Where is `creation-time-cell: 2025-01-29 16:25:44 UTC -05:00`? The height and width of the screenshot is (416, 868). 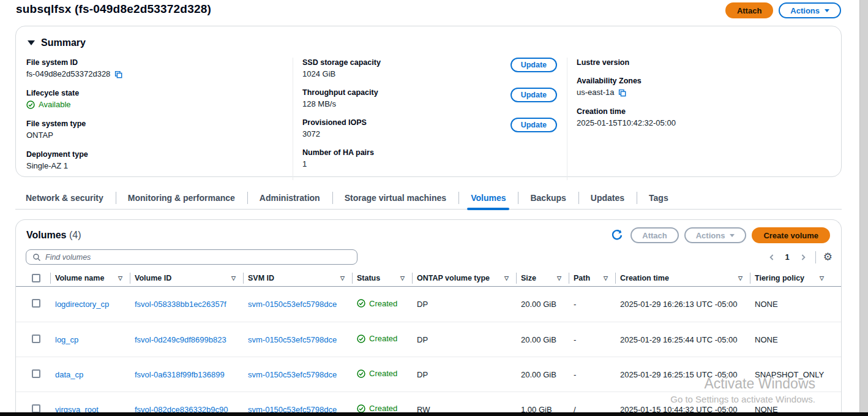
creation-time-cell: 2025-01-29 16:25:44 UTC -05:00 is located at coordinates (683, 339).